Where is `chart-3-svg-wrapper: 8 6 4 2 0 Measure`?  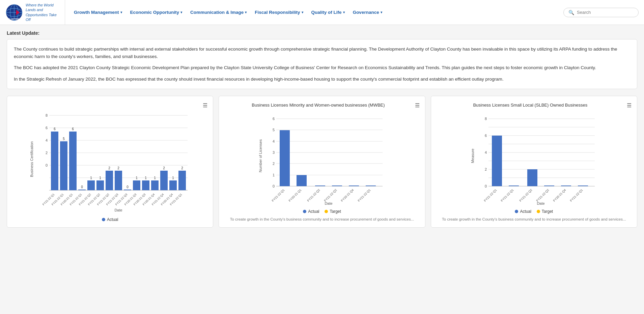
chart-3-svg-wrapper: 8 6 4 2 0 Measure is located at coordinates (534, 159).